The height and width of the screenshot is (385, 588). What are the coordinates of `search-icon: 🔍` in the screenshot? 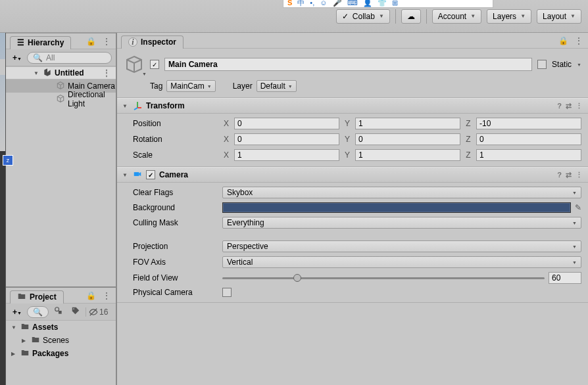 It's located at (38, 58).